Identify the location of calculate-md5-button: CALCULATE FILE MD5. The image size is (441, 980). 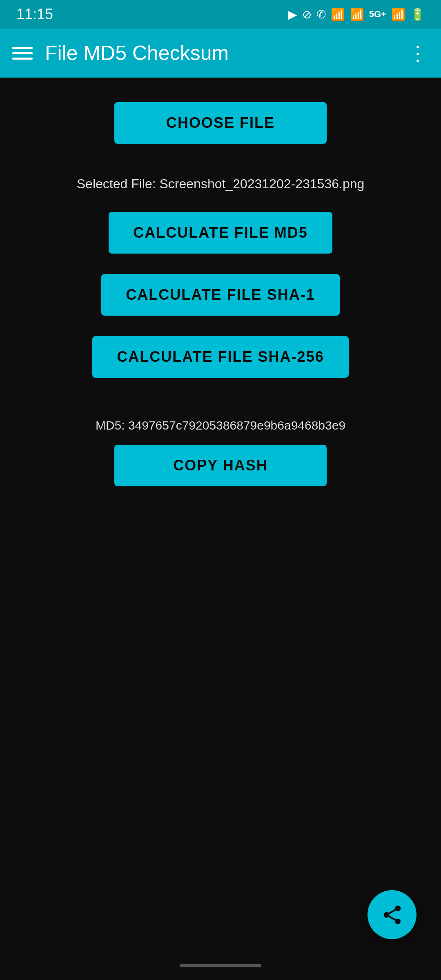
(220, 233).